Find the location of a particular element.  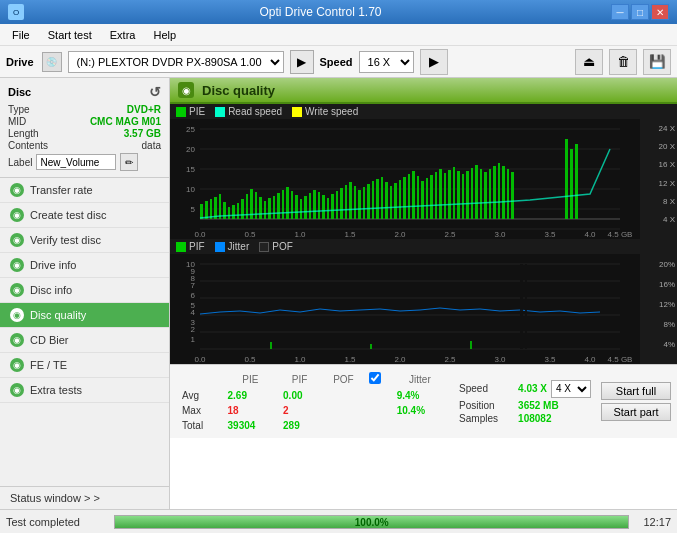

status-window-label: Status window > > is located at coordinates (55, 498).